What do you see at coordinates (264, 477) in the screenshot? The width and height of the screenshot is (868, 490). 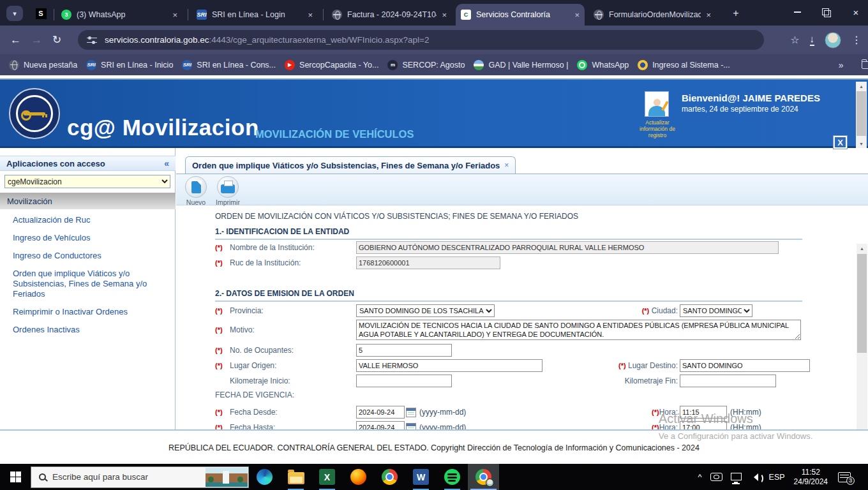 I see `taskbar-edge` at bounding box center [264, 477].